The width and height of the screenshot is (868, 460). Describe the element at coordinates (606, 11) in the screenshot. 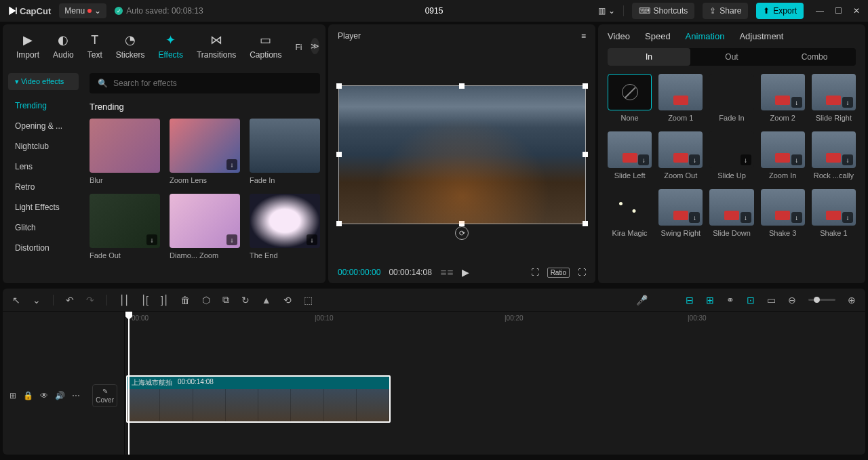

I see `layout-icon: ▥ ⌄` at that location.